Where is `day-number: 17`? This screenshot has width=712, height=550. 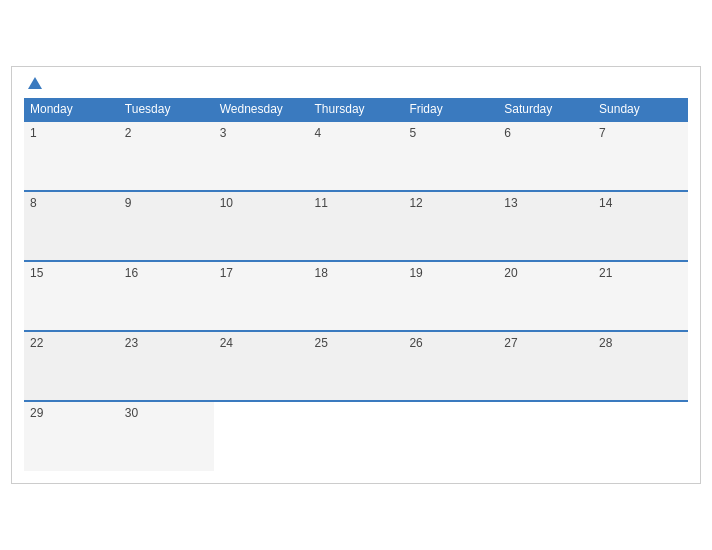 day-number: 17 is located at coordinates (226, 273).